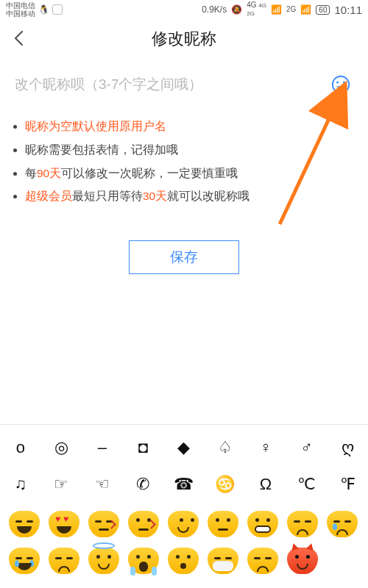 Image resolution: width=368 pixels, height=588 pixels. I want to click on emoji-hushed, so click(183, 561).